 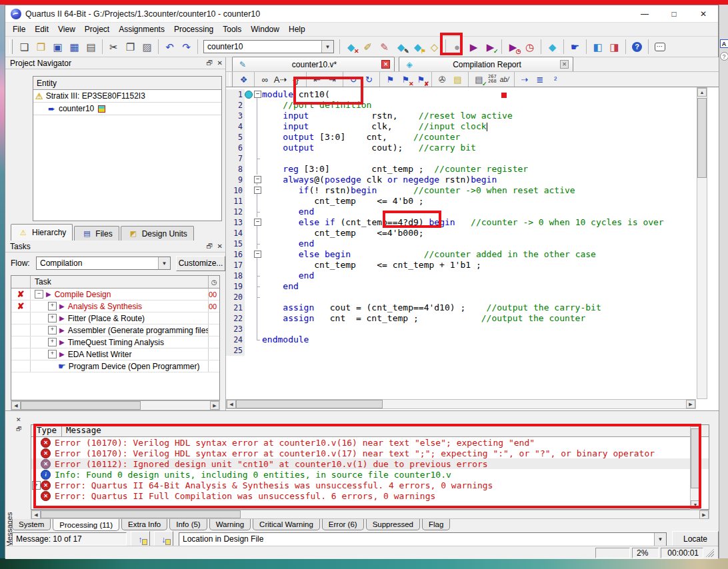 I want to click on report-button: ◆≡, so click(x=552, y=47).